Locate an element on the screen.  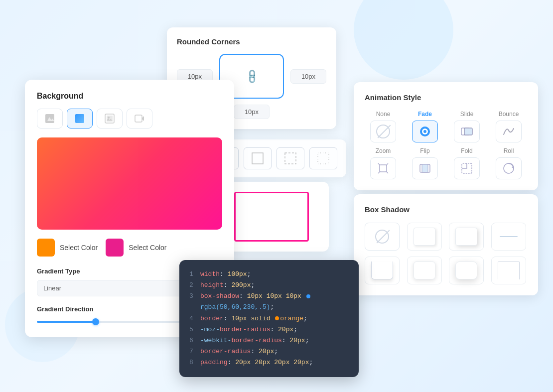
bg-type-fill is located at coordinates (50, 119).